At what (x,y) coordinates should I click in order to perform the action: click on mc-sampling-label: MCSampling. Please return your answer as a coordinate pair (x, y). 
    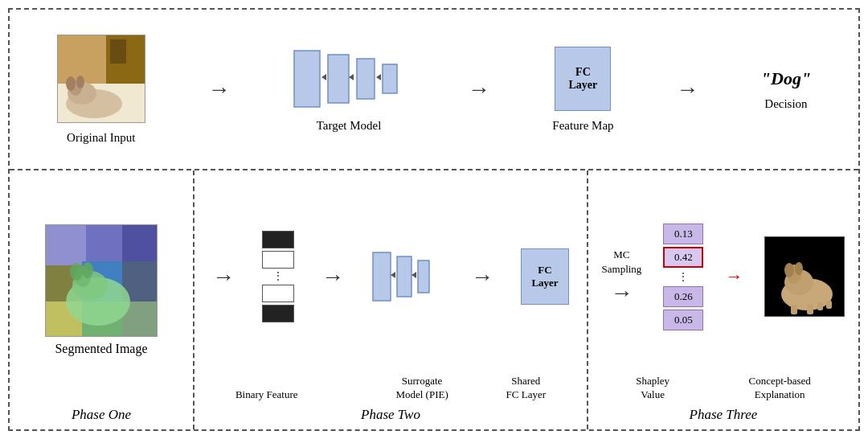
    Looking at the image, I should click on (622, 262).